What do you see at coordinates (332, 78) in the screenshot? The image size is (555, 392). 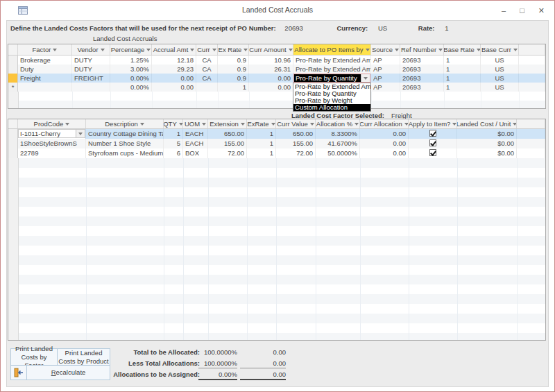 I see `allocate-combobox: Pro-Rate by Quantity` at bounding box center [332, 78].